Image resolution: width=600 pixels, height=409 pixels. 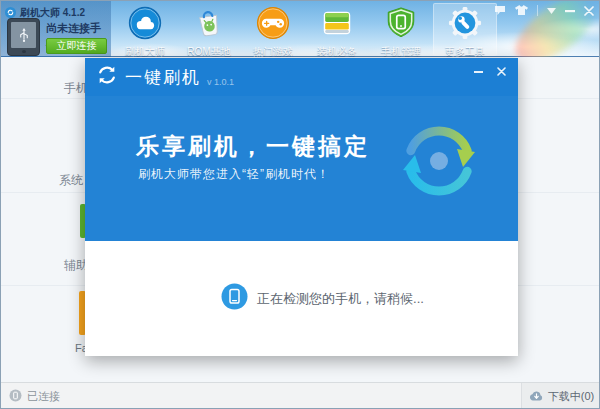 I want to click on toolbar-item-phone-manager: 手机管理, so click(x=401, y=30).